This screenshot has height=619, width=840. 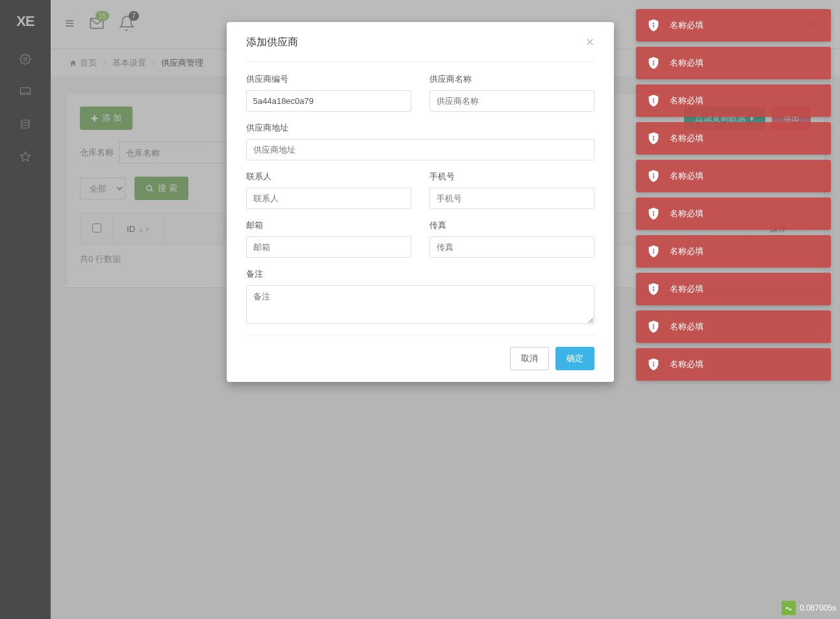 What do you see at coordinates (512, 225) in the screenshot?
I see `fax-label: 传真` at bounding box center [512, 225].